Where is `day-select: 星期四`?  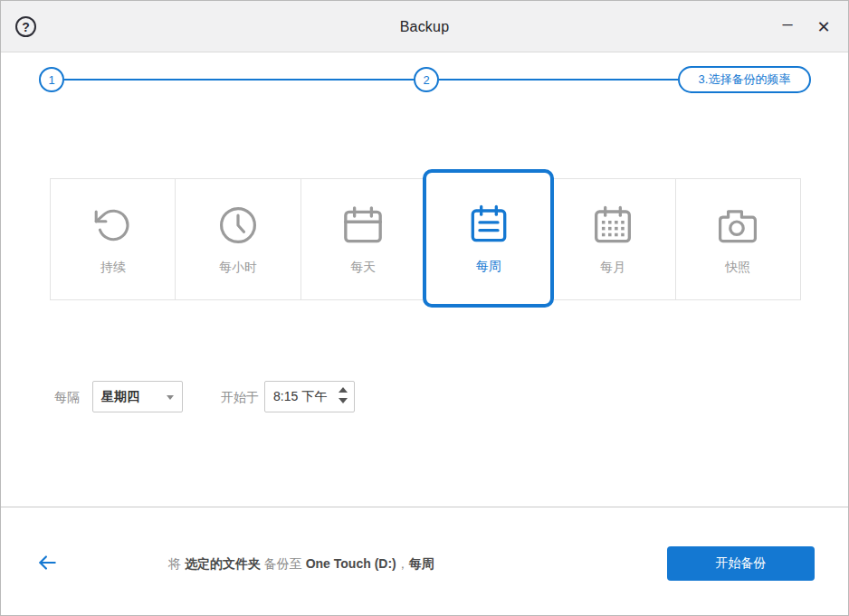
day-select: 星期四 is located at coordinates (138, 396).